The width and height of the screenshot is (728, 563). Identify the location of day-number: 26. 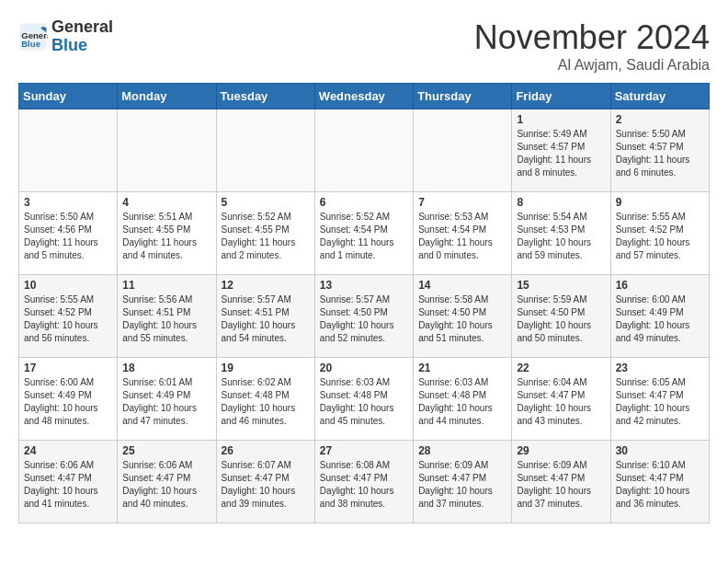
(266, 451).